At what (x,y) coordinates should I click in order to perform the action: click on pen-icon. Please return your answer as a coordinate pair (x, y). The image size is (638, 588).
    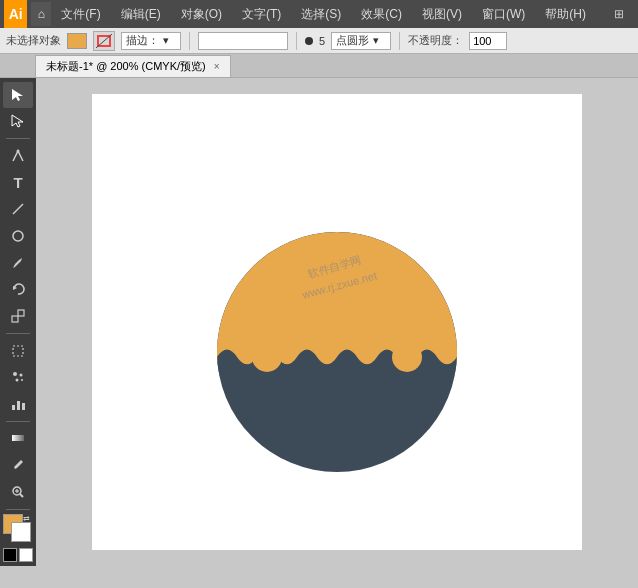
    Looking at the image, I should click on (18, 156).